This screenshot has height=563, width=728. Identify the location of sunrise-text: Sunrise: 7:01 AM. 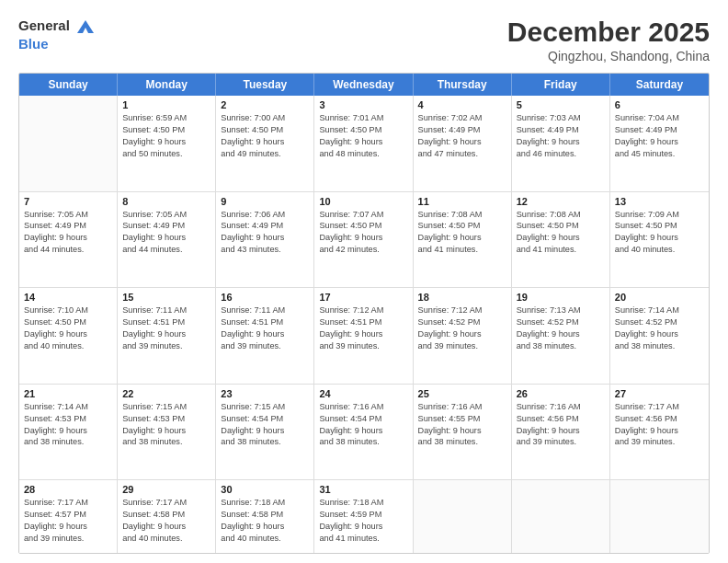
(363, 118).